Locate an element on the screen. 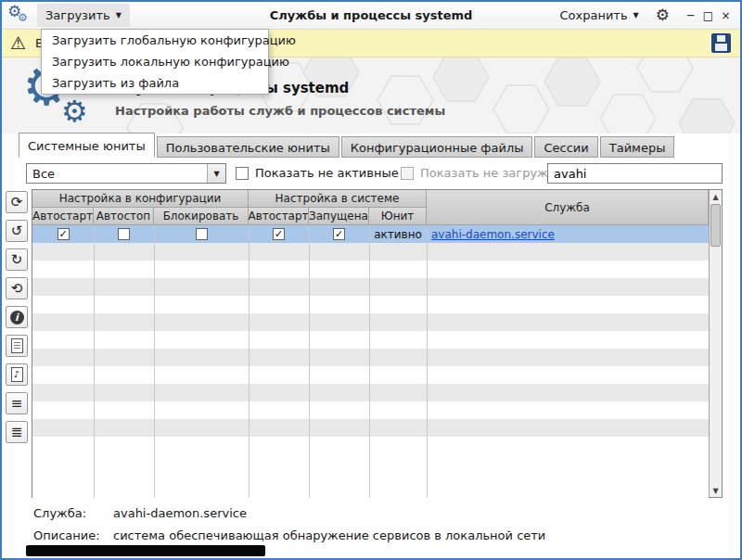 The height and width of the screenshot is (560, 742). save-menu-label: Сохранить is located at coordinates (594, 15).